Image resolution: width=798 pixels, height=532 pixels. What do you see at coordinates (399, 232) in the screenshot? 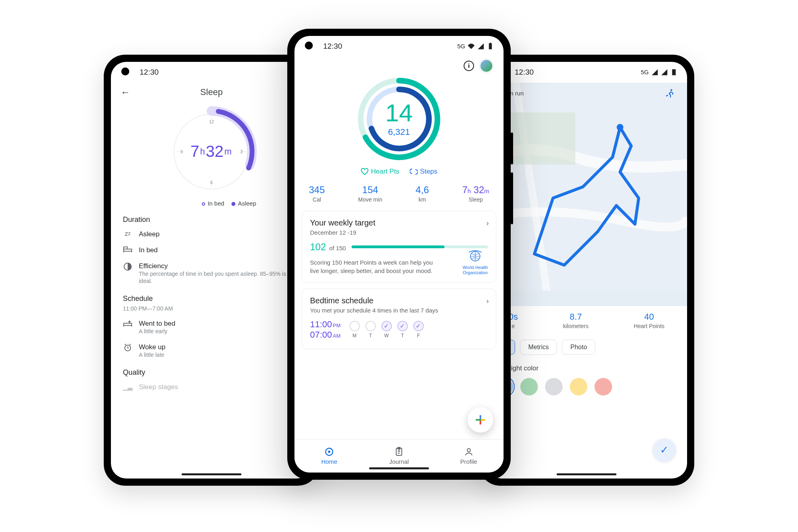
I see `card-daterange: December 12 -19` at bounding box center [399, 232].